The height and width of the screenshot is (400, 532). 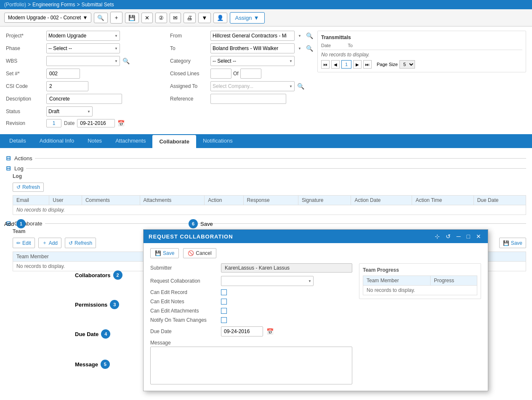 I want to click on signature-col: Signature, so click(x=324, y=200).